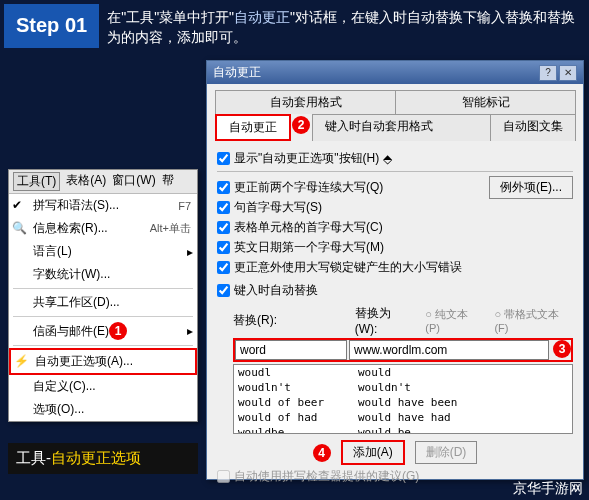 The image size is (589, 500). I want to click on caption-bar: 工具-自动更正选项, so click(103, 458).